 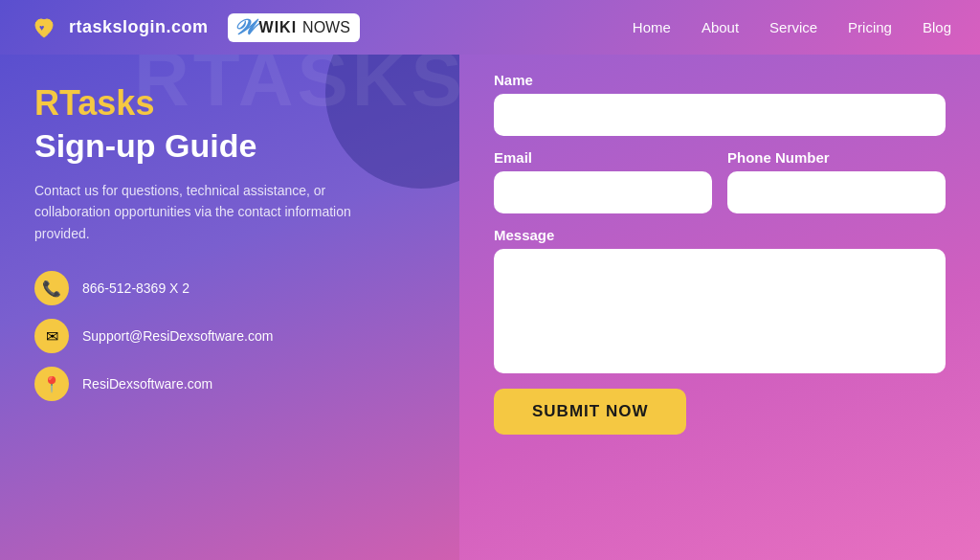 What do you see at coordinates (278, 28) in the screenshot?
I see `wiki-label: WIKI` at bounding box center [278, 28].